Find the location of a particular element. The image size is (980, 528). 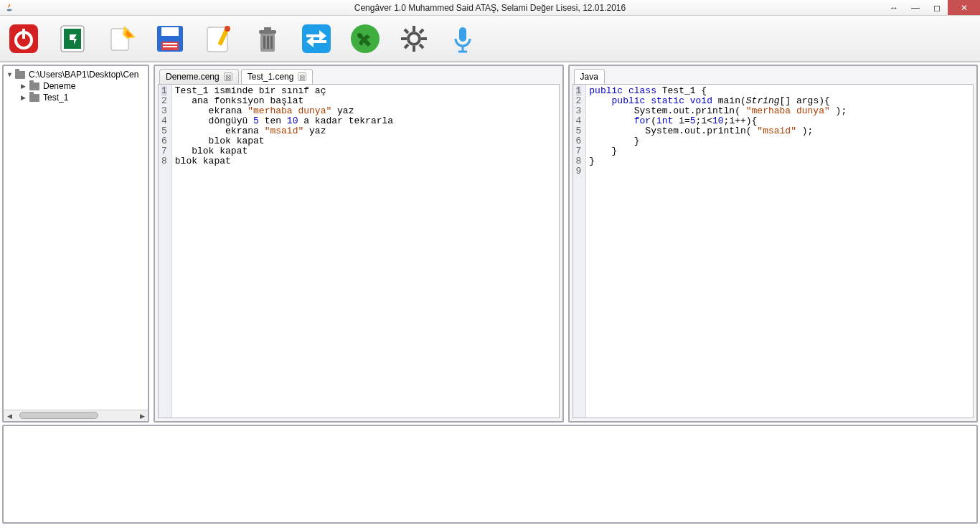

java-icon is located at coordinates (9, 8).